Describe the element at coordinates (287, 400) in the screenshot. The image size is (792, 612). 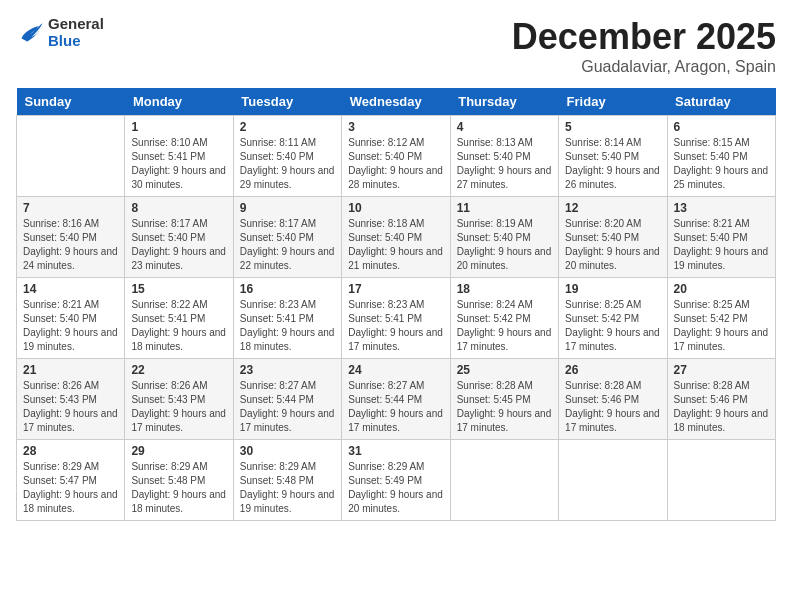
I see `calendar-cell: 23 Sunrise: 8:27 AMSunset: 5:44 PMDaylig…` at that location.